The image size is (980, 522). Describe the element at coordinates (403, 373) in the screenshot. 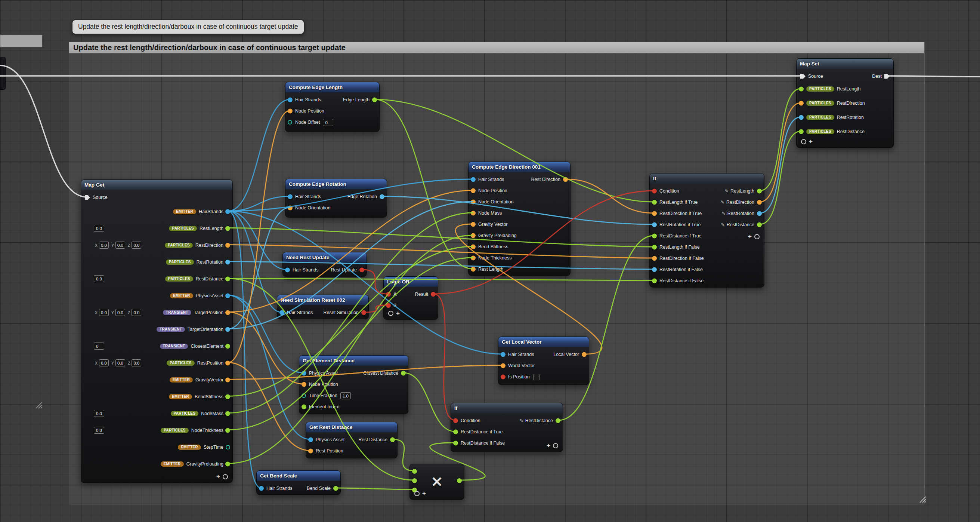

I see `closest-distance-pin` at that location.